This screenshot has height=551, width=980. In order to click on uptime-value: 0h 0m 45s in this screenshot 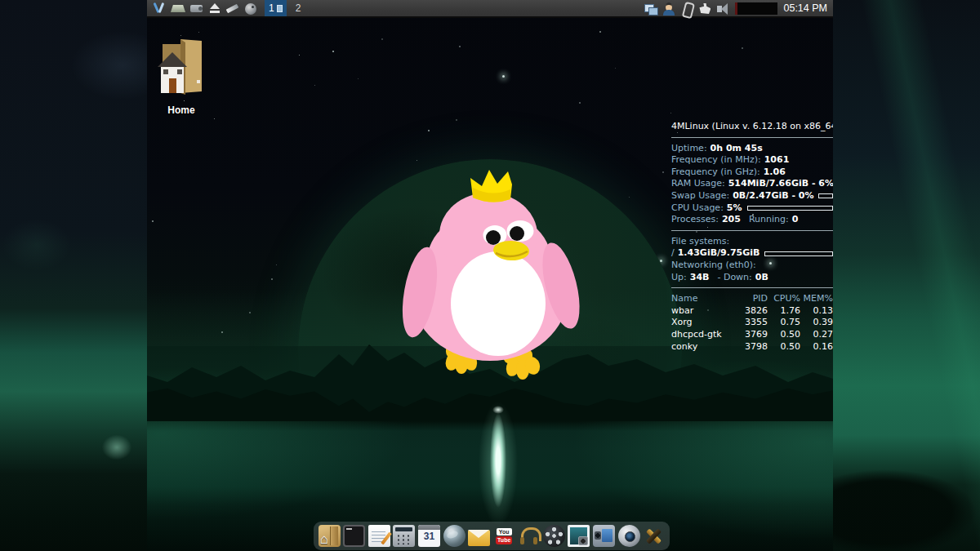, I will do `click(737, 149)`.